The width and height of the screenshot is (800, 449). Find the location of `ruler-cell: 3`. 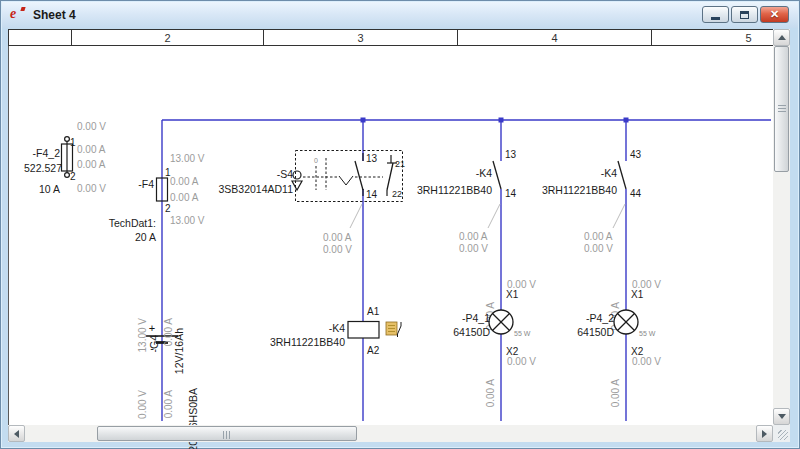

ruler-cell: 3 is located at coordinates (361, 38).